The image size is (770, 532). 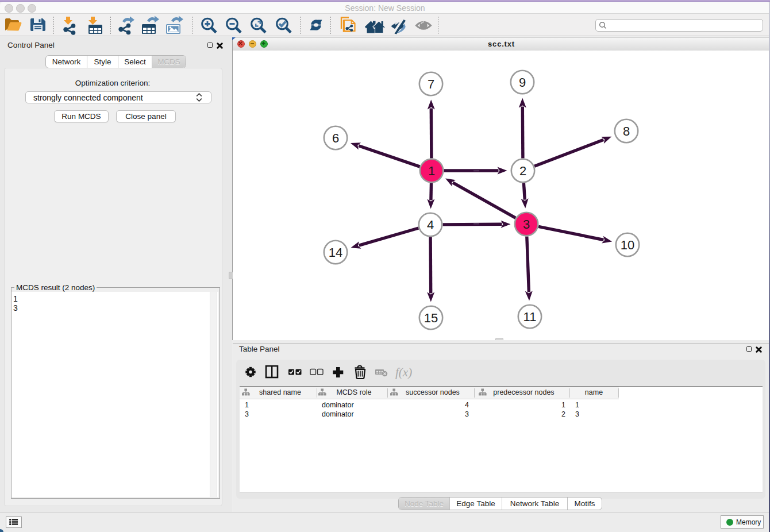 What do you see at coordinates (627, 245) in the screenshot?
I see `svg-text: 10` at bounding box center [627, 245].